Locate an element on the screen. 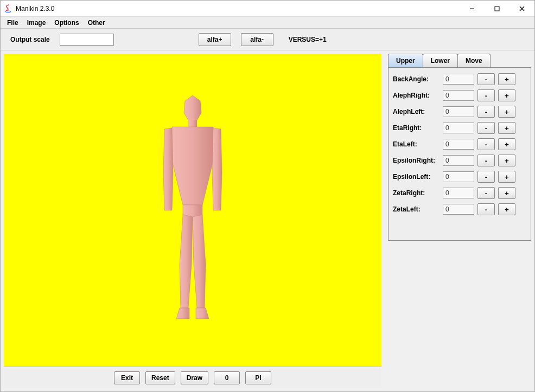 The width and height of the screenshot is (535, 392). param-label: ZetaLeft: is located at coordinates (416, 209).